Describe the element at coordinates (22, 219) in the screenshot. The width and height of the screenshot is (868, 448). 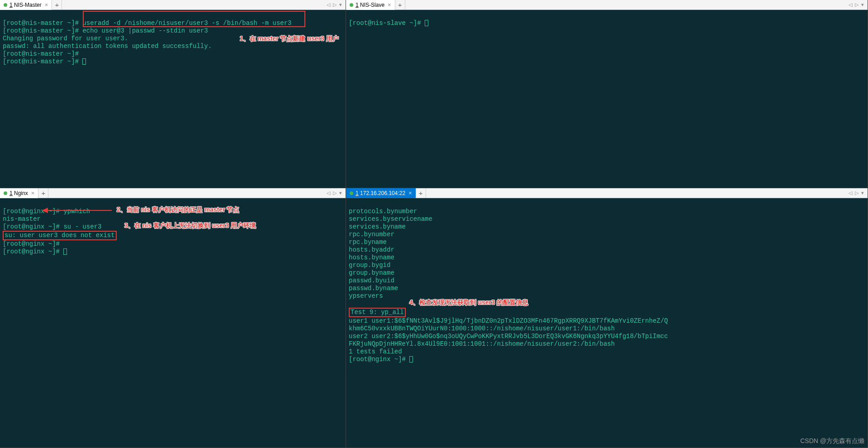
I see `output-nis-master: nis-master` at that location.